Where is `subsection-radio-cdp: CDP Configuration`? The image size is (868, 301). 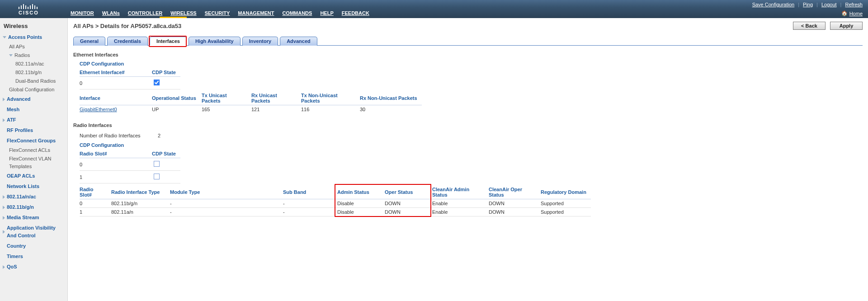
subsection-radio-cdp: CDP Configuration is located at coordinates (471, 145).